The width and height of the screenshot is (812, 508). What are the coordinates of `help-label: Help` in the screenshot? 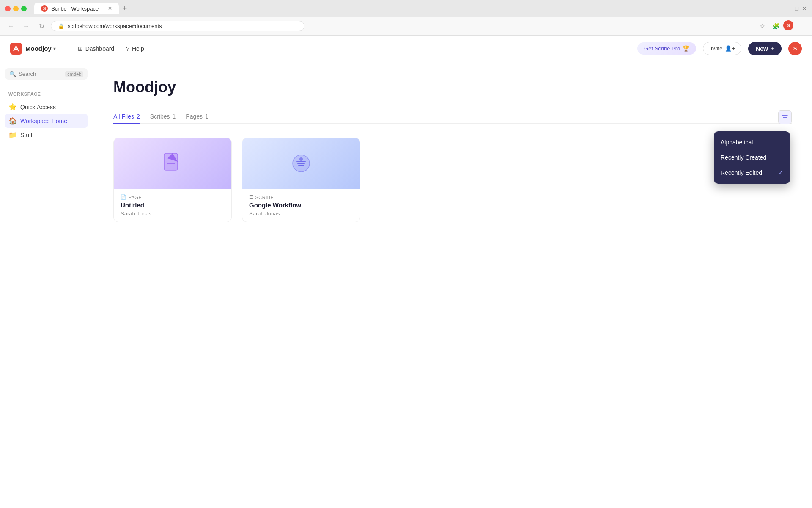 It's located at (138, 49).